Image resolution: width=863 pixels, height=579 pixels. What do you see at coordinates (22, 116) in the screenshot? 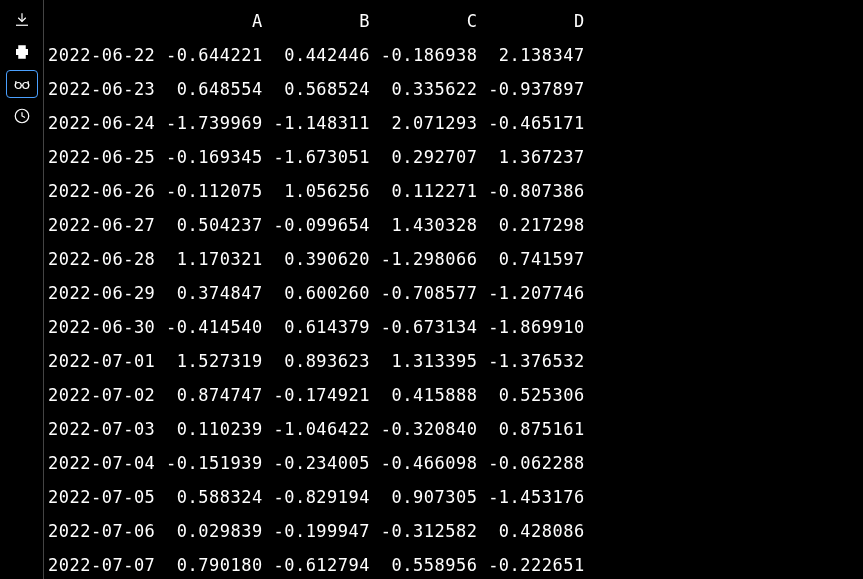
I see `history-button` at bounding box center [22, 116].